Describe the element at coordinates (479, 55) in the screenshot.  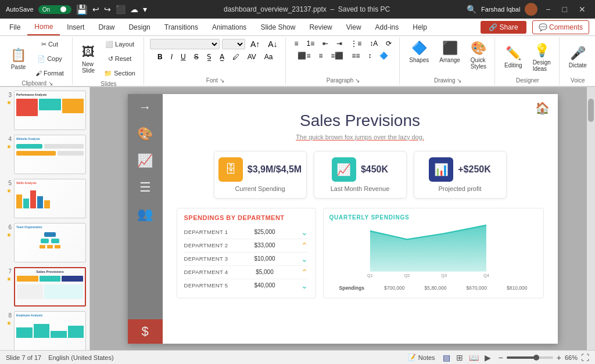
I see `quick-styles-button: 🎨 QuickStyles` at that location.